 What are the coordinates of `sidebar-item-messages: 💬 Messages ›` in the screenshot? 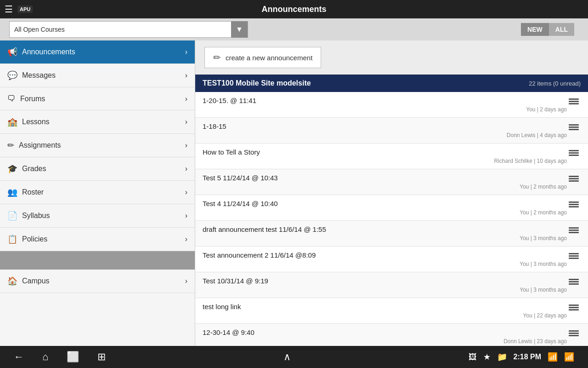 It's located at (97, 75).